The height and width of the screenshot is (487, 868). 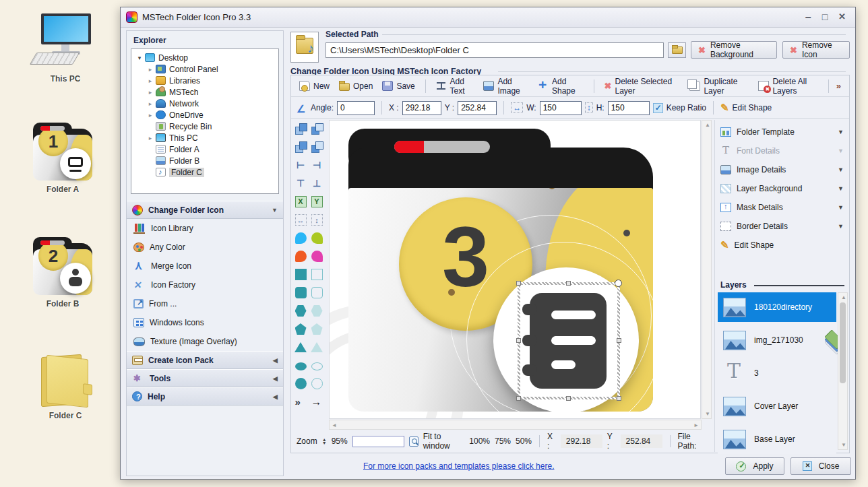 I want to click on width-input: 150, so click(x=561, y=108).